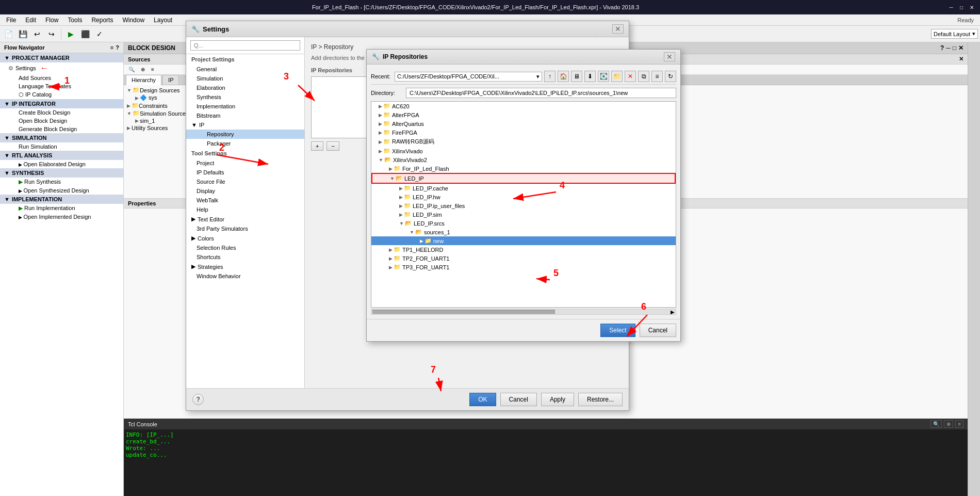 Image resolution: width=980 pixels, height=496 pixels. What do you see at coordinates (600, 399) in the screenshot?
I see `settings-restore-btn: Restore...` at bounding box center [600, 399].